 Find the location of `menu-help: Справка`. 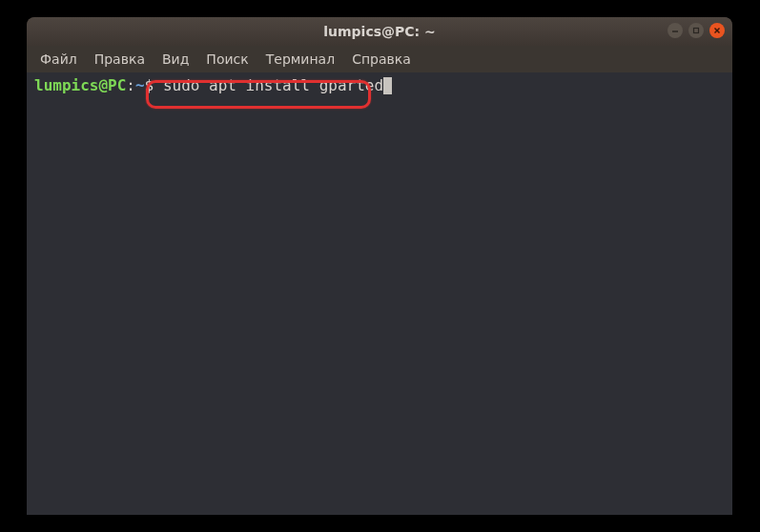

menu-help: Справка is located at coordinates (381, 59).